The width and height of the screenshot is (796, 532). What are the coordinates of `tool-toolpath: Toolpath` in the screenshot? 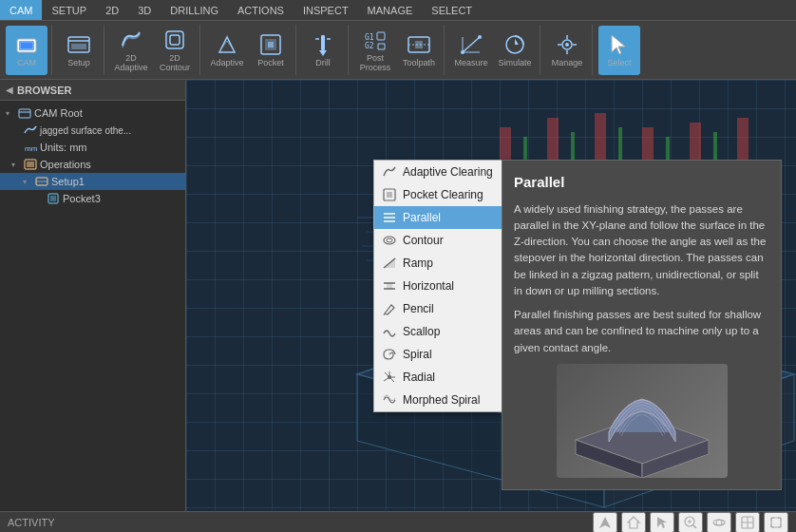 It's located at (419, 50).